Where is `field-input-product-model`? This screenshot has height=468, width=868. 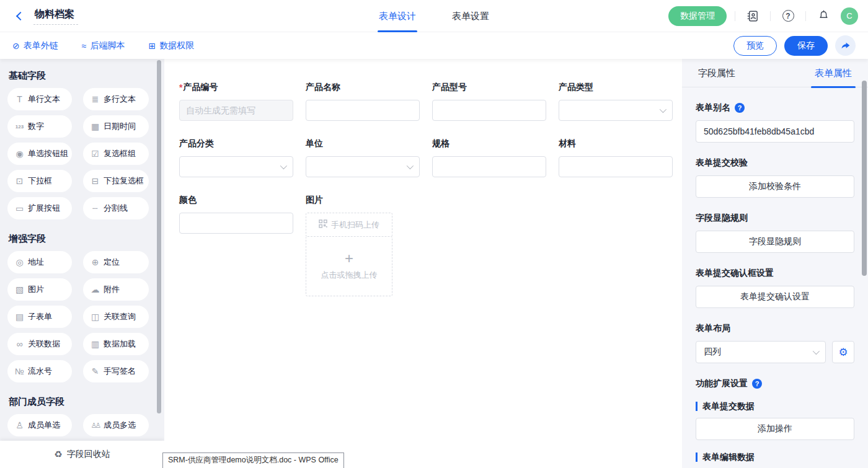 field-input-product-model is located at coordinates (489, 110).